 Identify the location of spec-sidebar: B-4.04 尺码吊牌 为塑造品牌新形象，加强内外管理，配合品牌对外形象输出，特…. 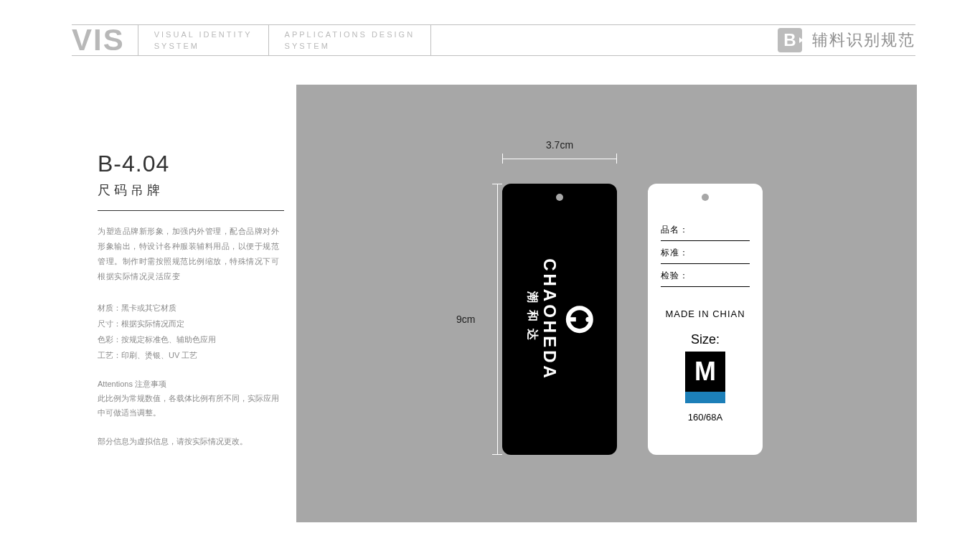
(191, 298).